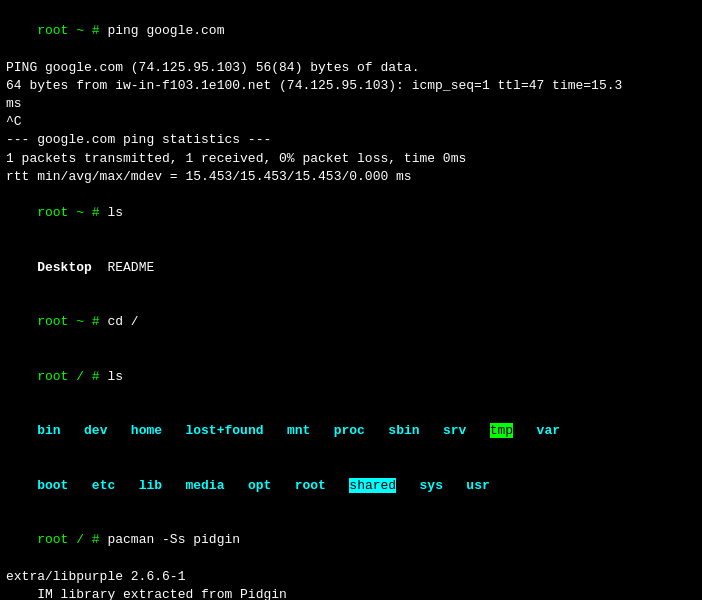 The image size is (702, 600). What do you see at coordinates (166, 30) in the screenshot?
I see `cmd-ping: ping google.com` at bounding box center [166, 30].